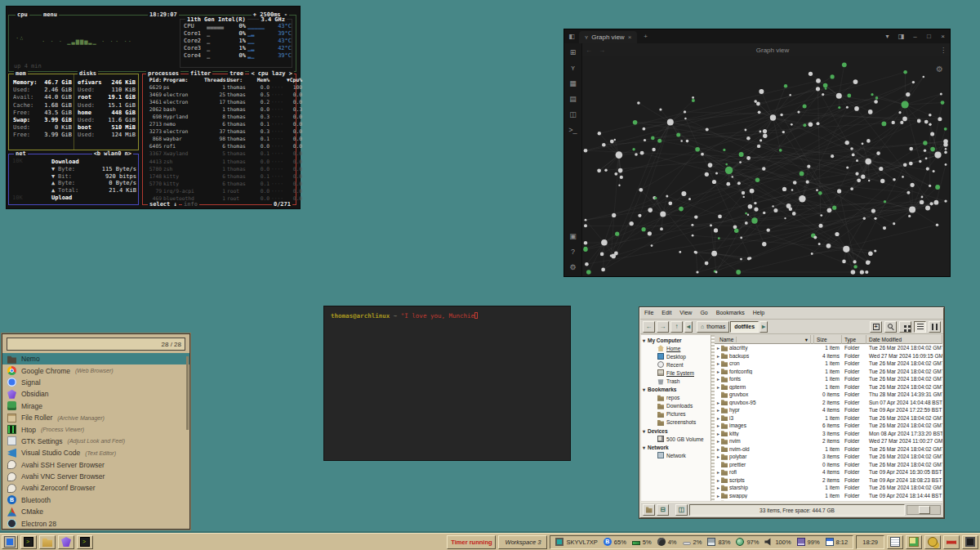 This screenshot has width=980, height=550. I want to click on clipboard-icon: ◫, so click(573, 114).